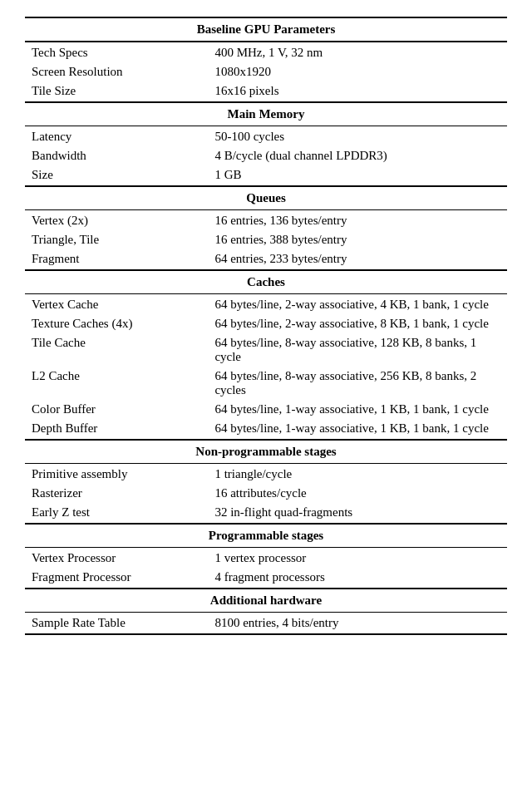  I want to click on row-value: 400 MHz, 1 V, 32 nm, so click(357, 52).